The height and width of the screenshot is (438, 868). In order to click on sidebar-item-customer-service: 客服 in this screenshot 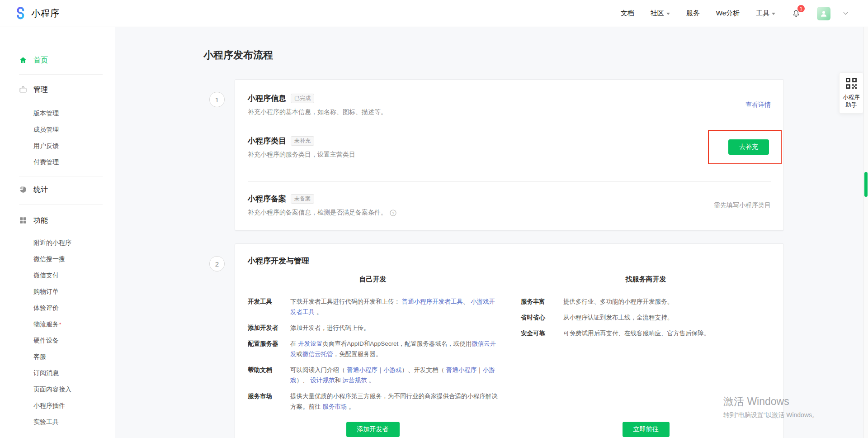, I will do `click(67, 357)`.